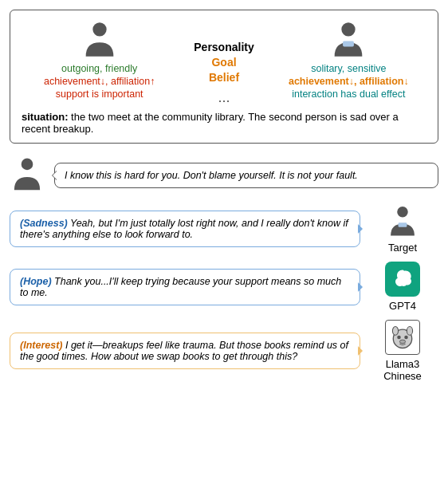 This screenshot has height=496, width=448. I want to click on response-text-2: Thank you...I'll keep trying because you…, so click(180, 287).